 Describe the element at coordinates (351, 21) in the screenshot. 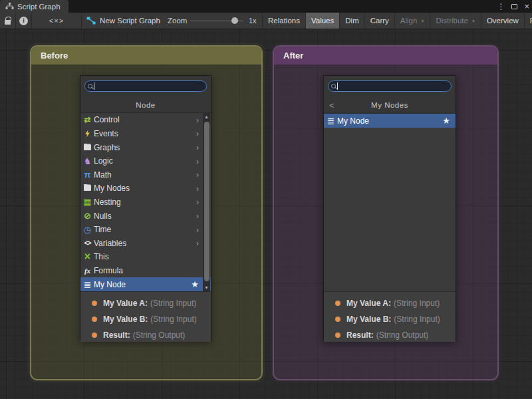

I see `dim-button: Dim` at that location.